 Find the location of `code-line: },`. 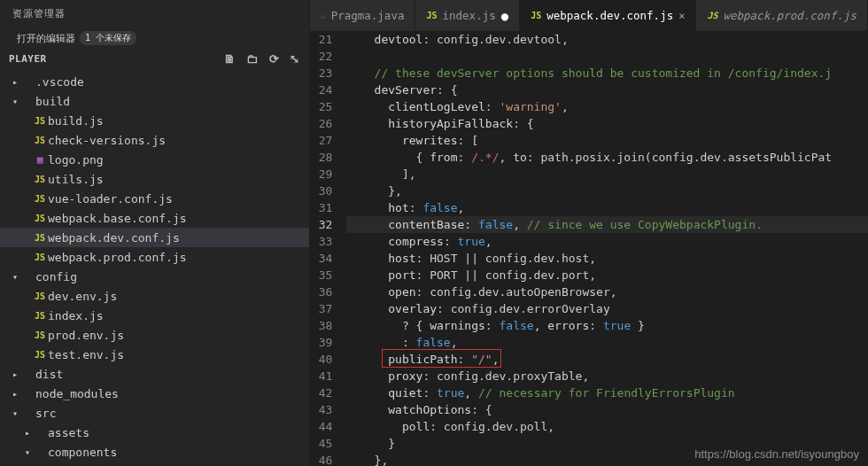

code-line: }, is located at coordinates (608, 191).